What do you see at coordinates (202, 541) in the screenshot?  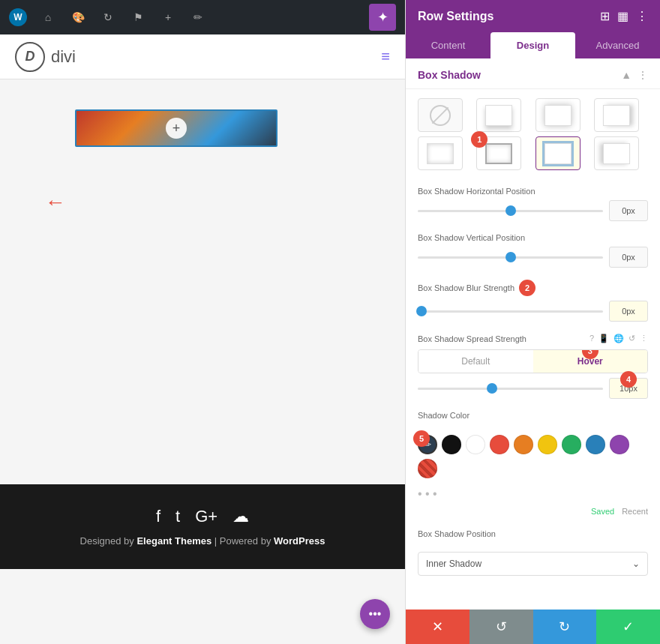 I see `footer-text: Designed by Elegant Themes | Powered by …` at bounding box center [202, 541].